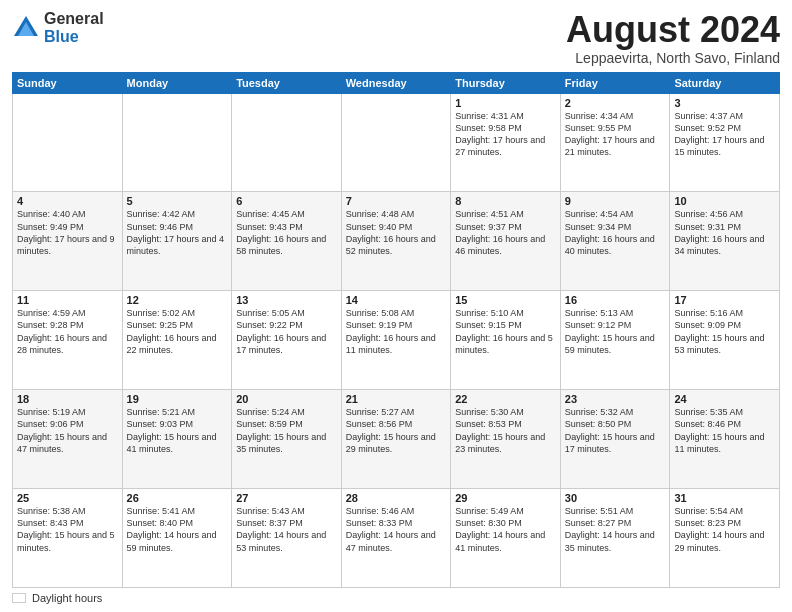 The width and height of the screenshot is (792, 612). I want to click on day-number: 5, so click(178, 201).